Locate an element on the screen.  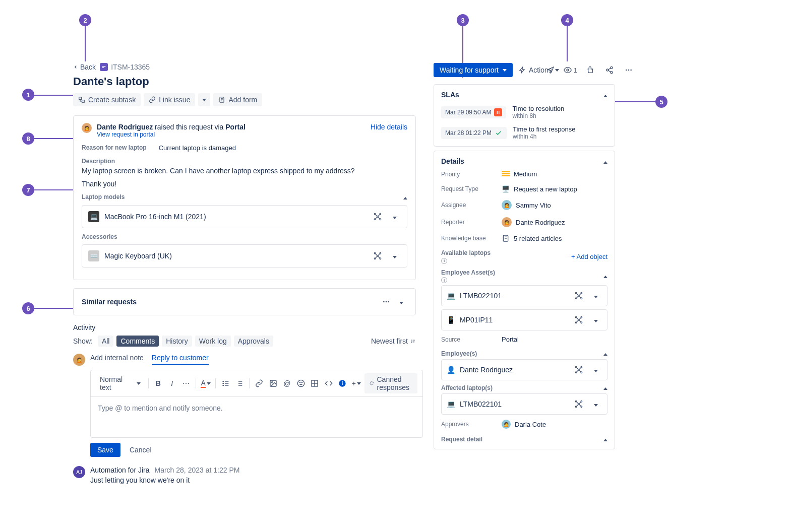
callout-6: 6 is located at coordinates (28, 308).